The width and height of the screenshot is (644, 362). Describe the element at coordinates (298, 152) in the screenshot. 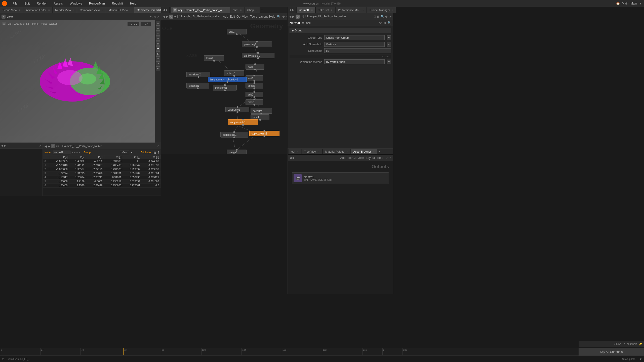

I see `br-tab-out-close: ×` at that location.